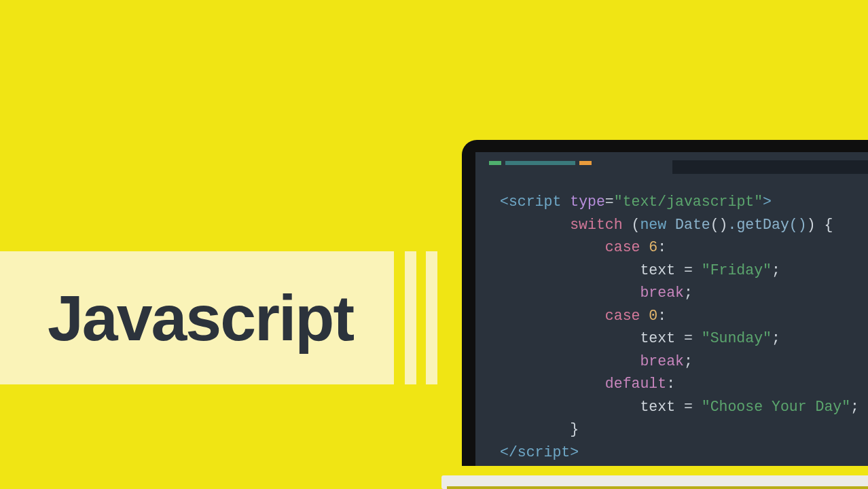 The width and height of the screenshot is (868, 489). I want to click on code-token: {, so click(829, 225).